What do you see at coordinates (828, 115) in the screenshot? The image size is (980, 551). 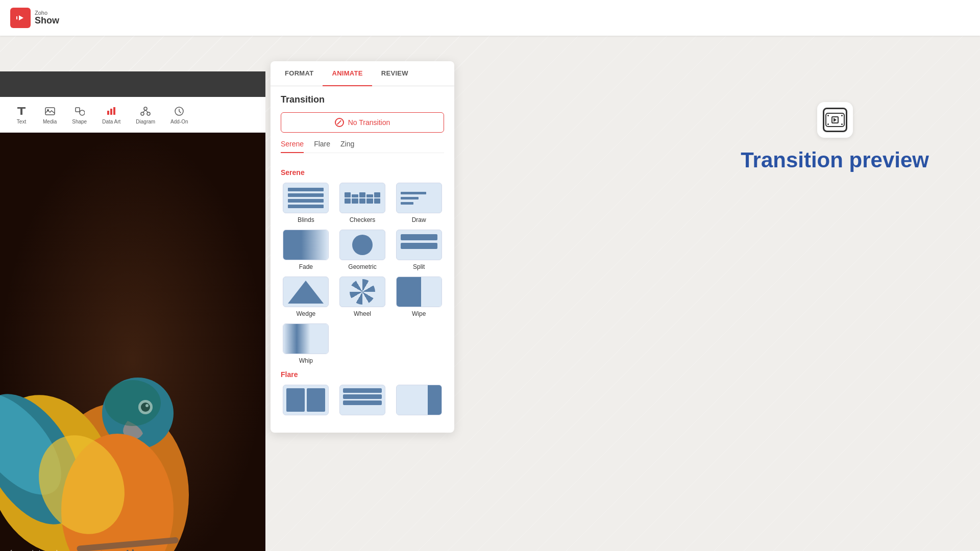 I see `film-dot-tl` at bounding box center [828, 115].